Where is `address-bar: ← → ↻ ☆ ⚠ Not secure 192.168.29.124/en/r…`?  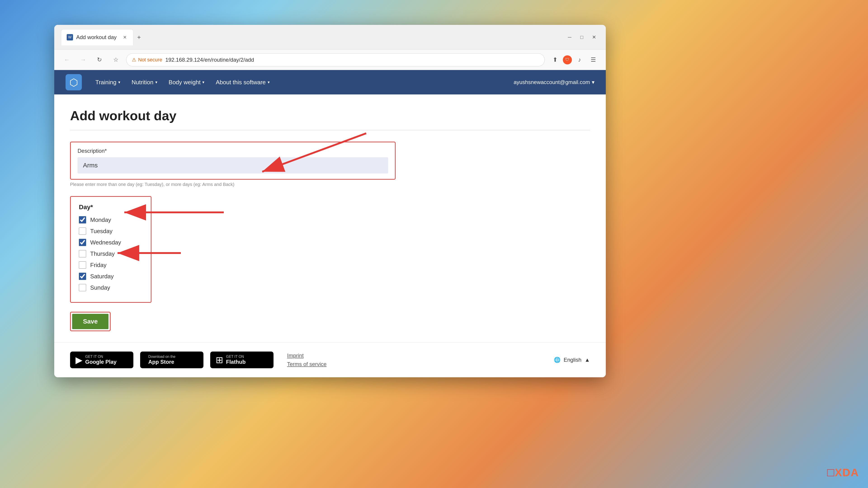
address-bar: ← → ↻ ☆ ⚠ Not secure 192.168.29.124/en/r… is located at coordinates (330, 60).